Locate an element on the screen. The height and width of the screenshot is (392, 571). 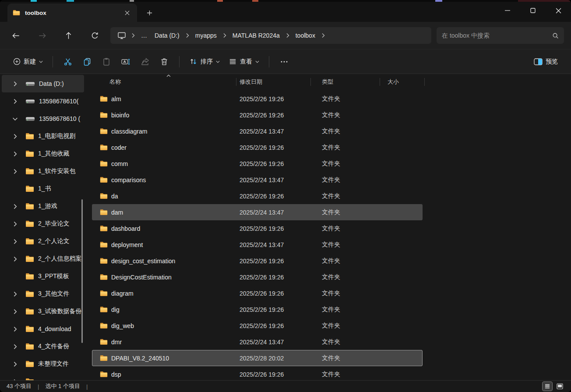
sidebar-item: 13598678610 ( is located at coordinates (43, 119).